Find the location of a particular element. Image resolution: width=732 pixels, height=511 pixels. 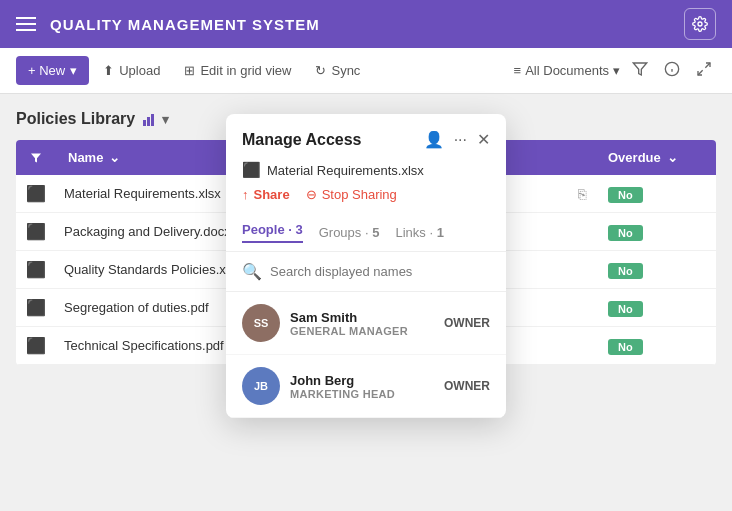

stop-sharing-button: ⊖ Stop Sharing is located at coordinates (352, 194).